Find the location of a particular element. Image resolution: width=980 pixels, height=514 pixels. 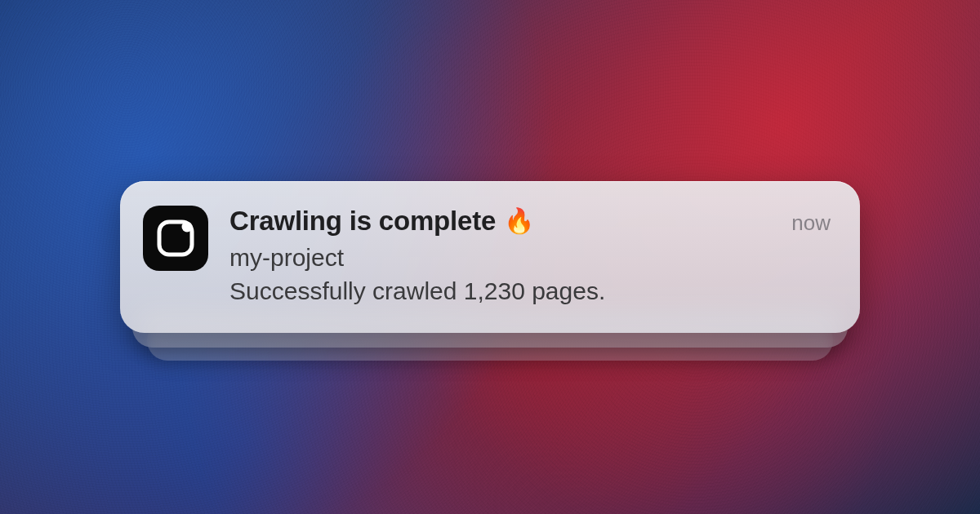

notification-title: Crawling is complete 🔥 is located at coordinates (382, 221).